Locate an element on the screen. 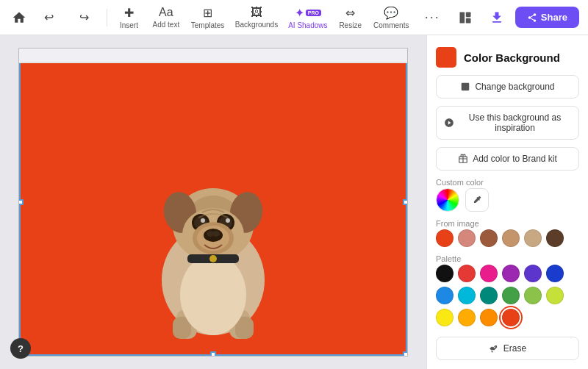 The height and width of the screenshot is (369, 588). toolbar: ↩ ↪ ✚ Insert Aa Add text ⊞ Templates 🖼 B… is located at coordinates (294, 18).